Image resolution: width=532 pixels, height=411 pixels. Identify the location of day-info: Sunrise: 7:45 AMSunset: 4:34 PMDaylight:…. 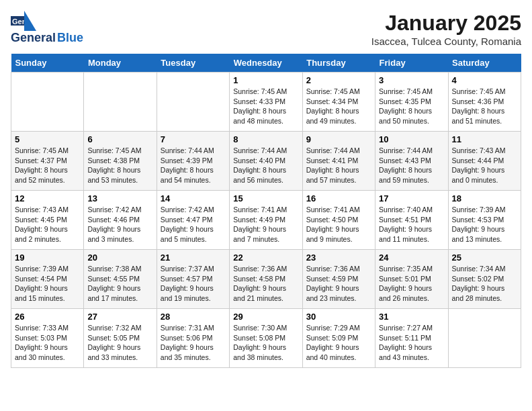
(339, 106).